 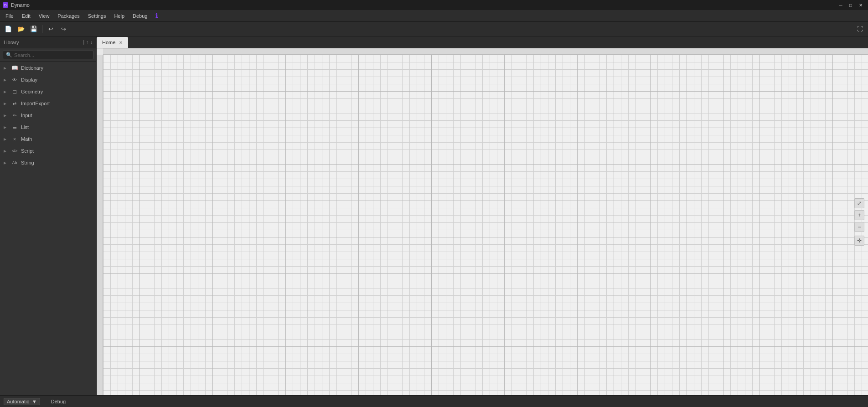 I want to click on menu-help: Help, so click(x=119, y=16).